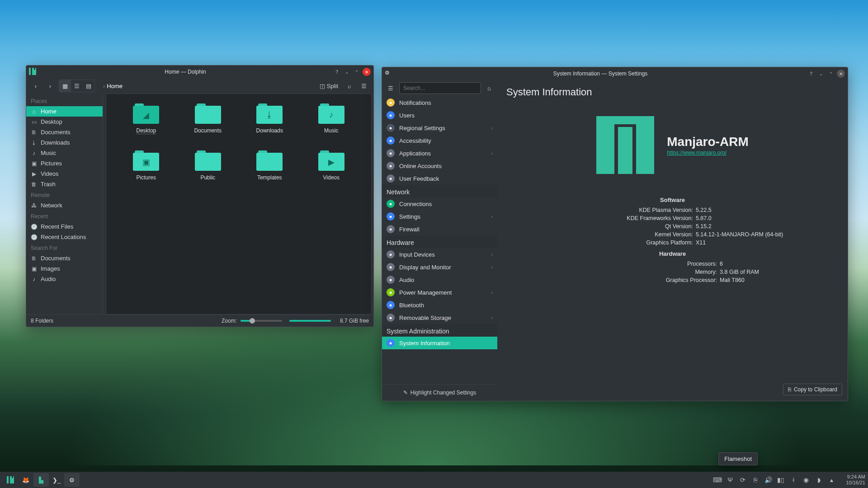 This screenshot has height=488, width=868. Describe the element at coordinates (269, 170) in the screenshot. I see `folder-templates: Templates` at that location.